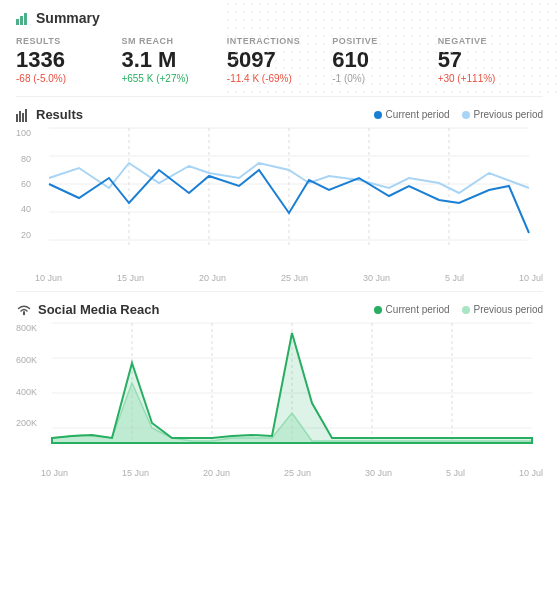 The height and width of the screenshot is (590, 559). Describe the element at coordinates (64, 60) in the screenshot. I see `stat-value-0: 1336` at that location.